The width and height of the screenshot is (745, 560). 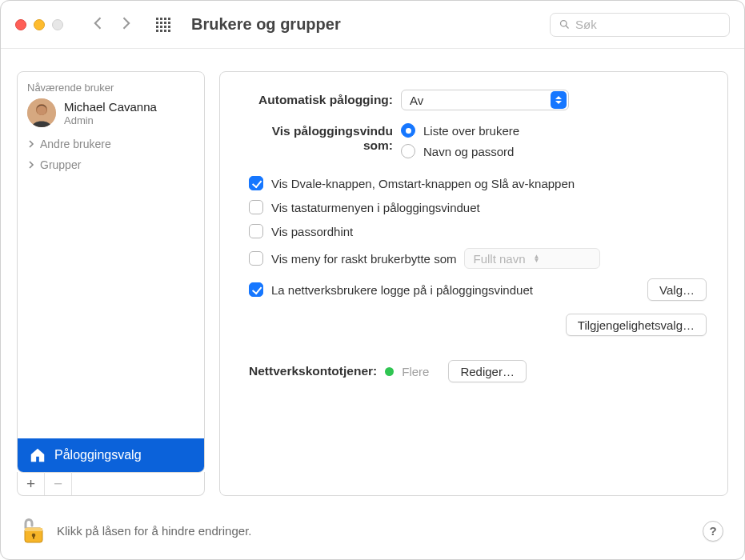 What do you see at coordinates (363, 259) in the screenshot?
I see `check-label: Vis meny for raskt brukerbytte som` at bounding box center [363, 259].